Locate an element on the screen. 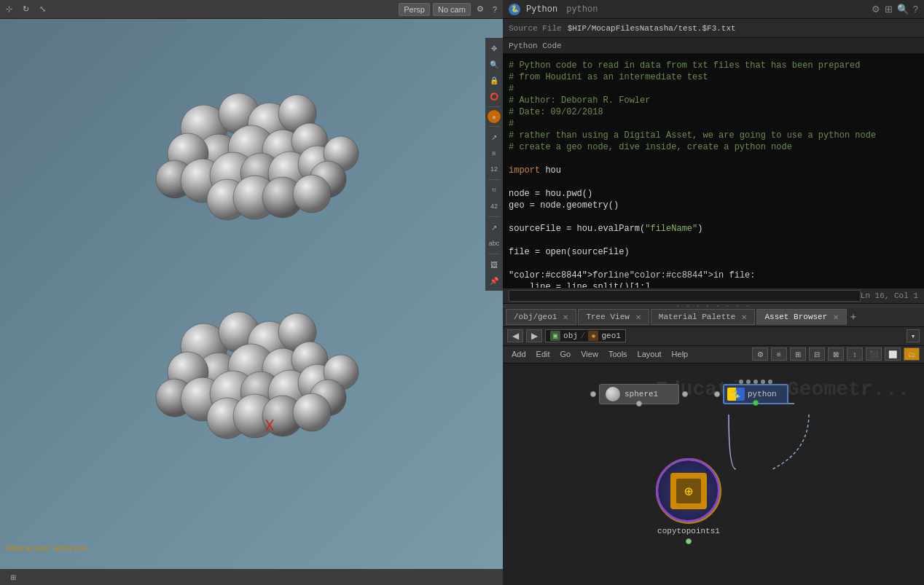 Image resolution: width=924 pixels, height=585 pixels. menu-icon-grid: ⊟ is located at coordinates (817, 354).